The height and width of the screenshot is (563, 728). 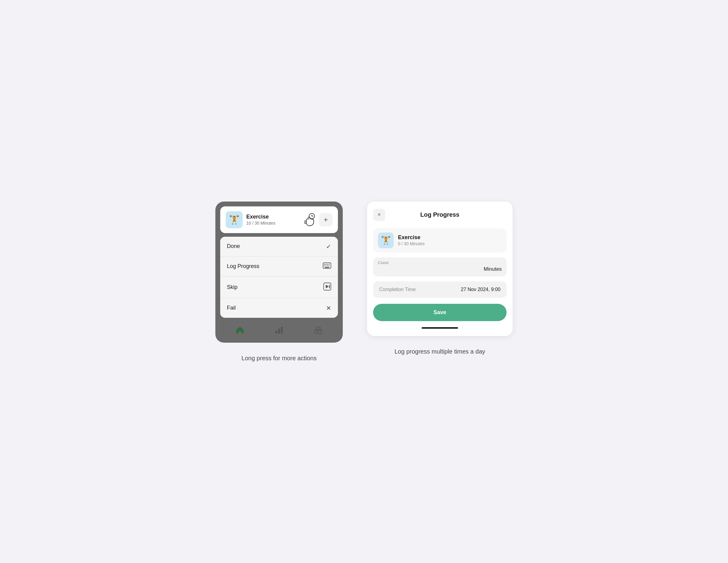 I want to click on timer-icon, so click(x=309, y=220).